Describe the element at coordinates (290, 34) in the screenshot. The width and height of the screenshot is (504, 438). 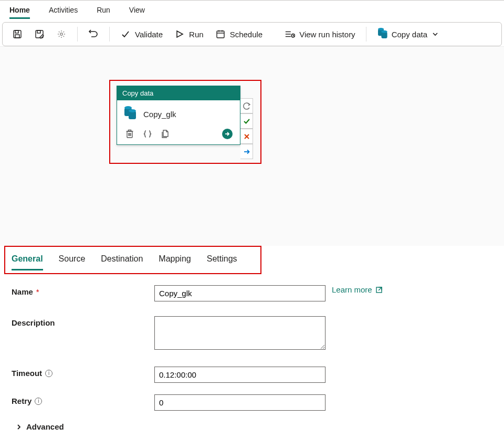
I see `run-history-icon` at that location.